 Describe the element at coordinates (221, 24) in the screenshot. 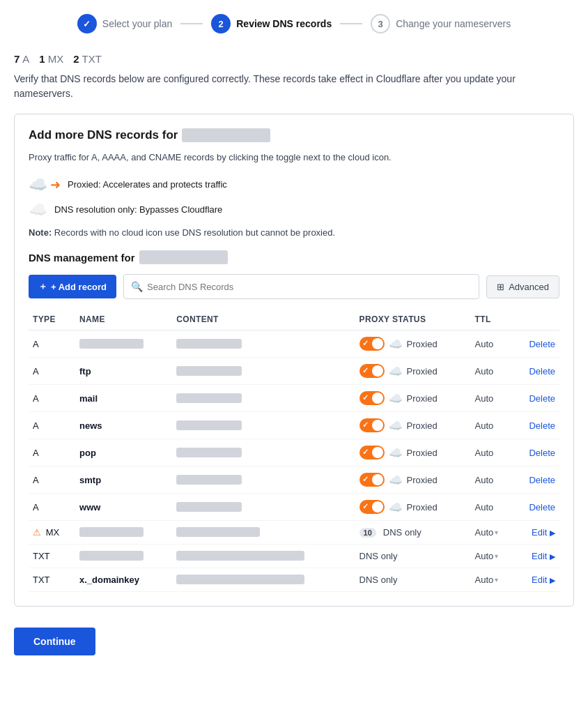

I see `step-2-circle: 2` at that location.